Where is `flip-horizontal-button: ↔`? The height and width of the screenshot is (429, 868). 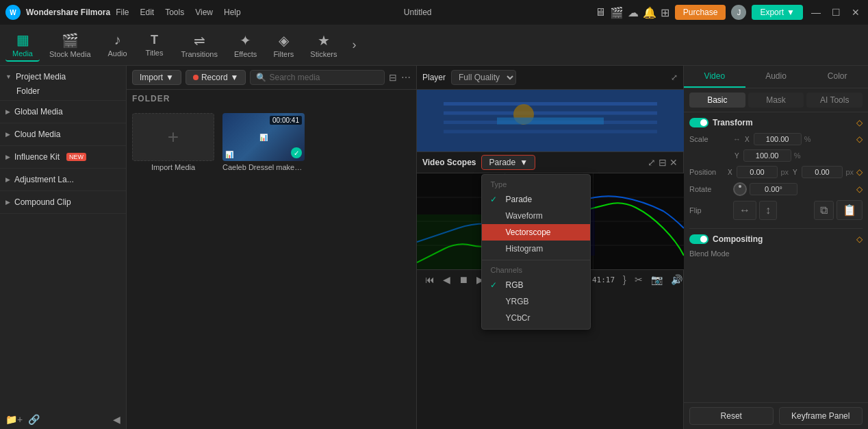
flip-horizontal-button: ↔ is located at coordinates (745, 210).